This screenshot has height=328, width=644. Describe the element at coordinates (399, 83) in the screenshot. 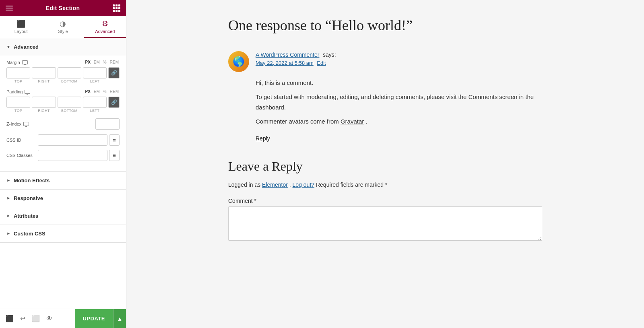

I see `comment-text-1: Hi, this is a comment.` at that location.